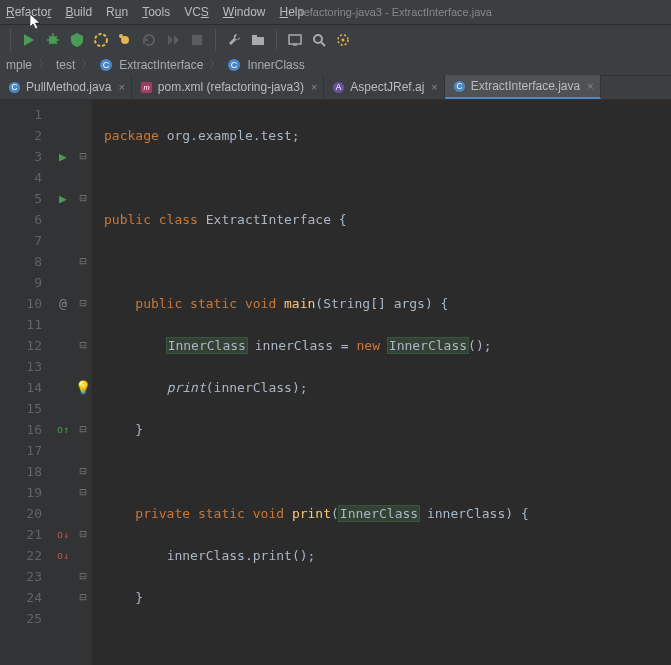 The height and width of the screenshot is (665, 671). I want to click on coverage-icon, so click(77, 40).